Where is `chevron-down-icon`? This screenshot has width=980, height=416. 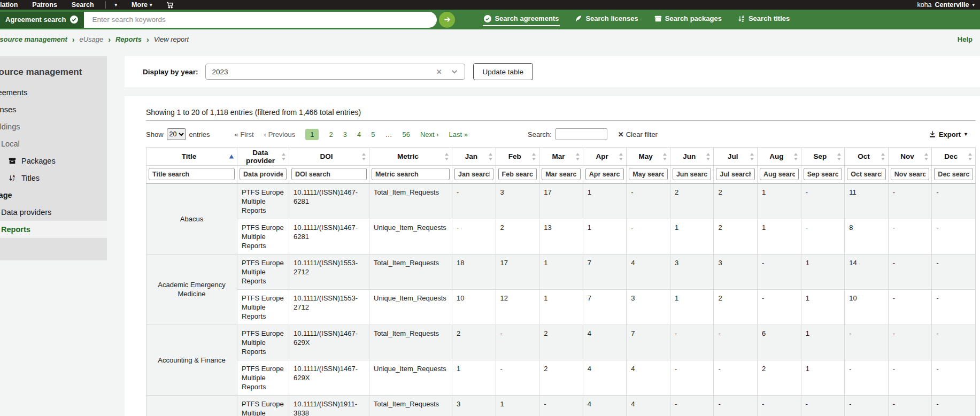
chevron-down-icon is located at coordinates (454, 72).